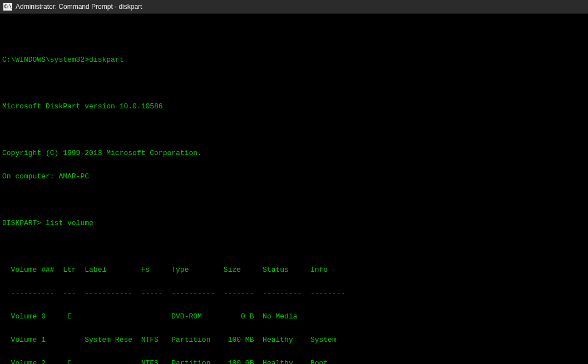 The height and width of the screenshot is (364, 588). What do you see at coordinates (294, 270) in the screenshot?
I see `volume-header: Volume ### Ltr Label Fs Type Size Status…` at bounding box center [294, 270].